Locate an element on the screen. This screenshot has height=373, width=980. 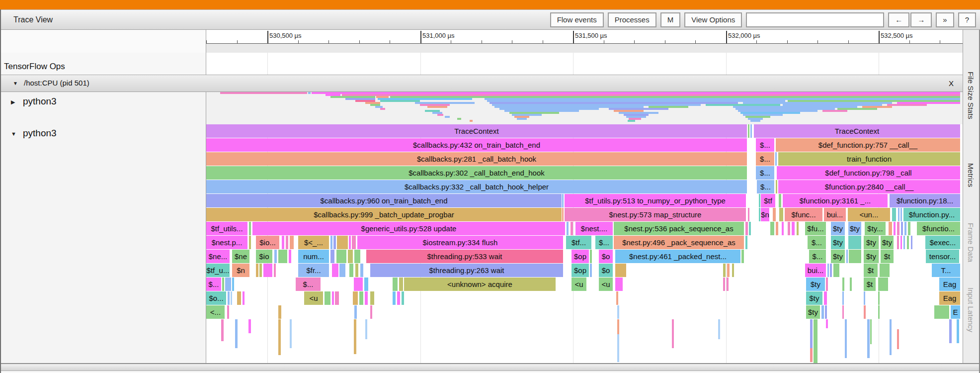
flame-bar: $o... is located at coordinates (216, 298).